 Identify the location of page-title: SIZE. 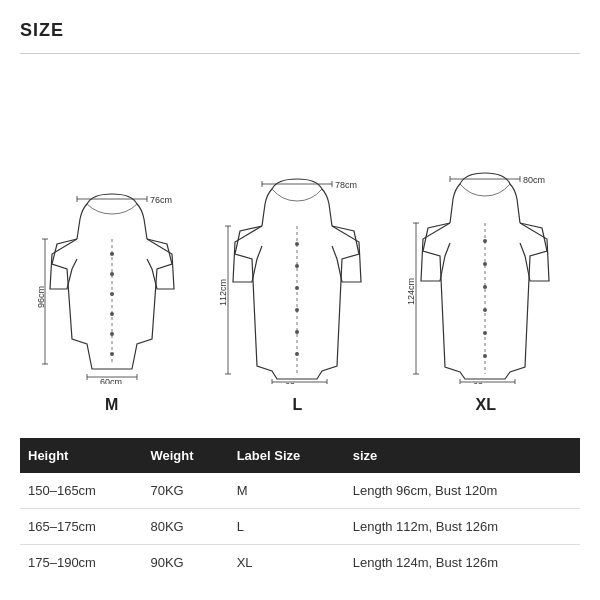
(300, 30).